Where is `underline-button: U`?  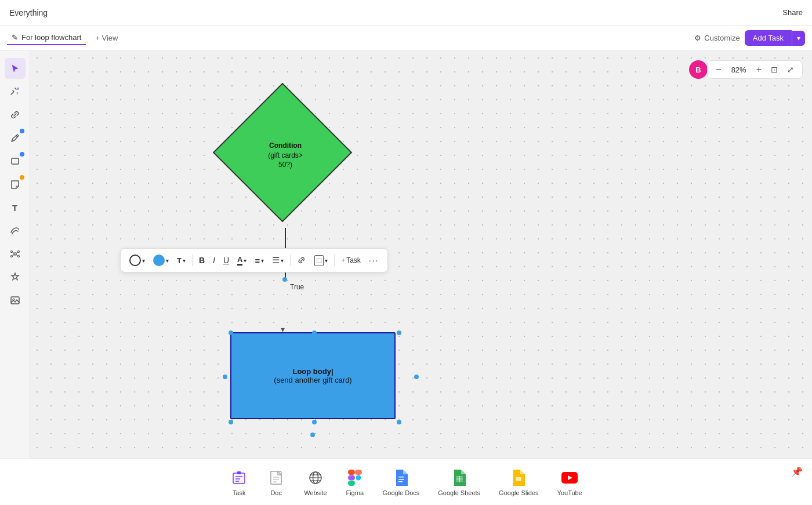 underline-button: U is located at coordinates (226, 260).